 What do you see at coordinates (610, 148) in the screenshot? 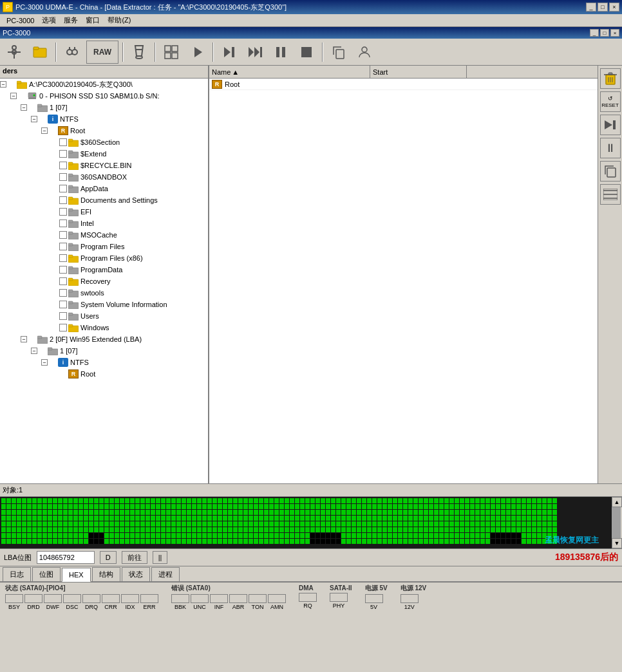
I see `sidebar-pause-button: ⏸` at bounding box center [610, 148].